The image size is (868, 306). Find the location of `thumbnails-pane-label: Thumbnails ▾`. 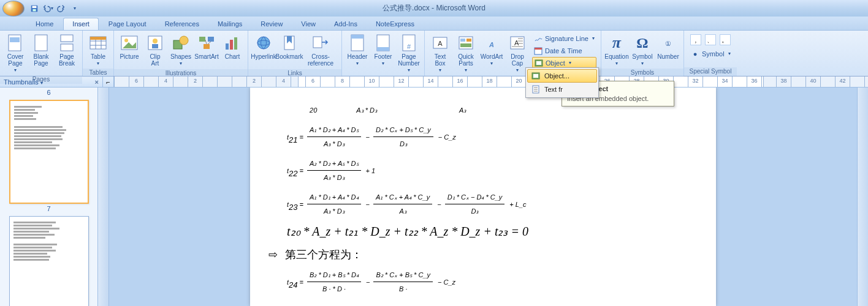

thumbnails-pane-label: Thumbnails ▾ is located at coordinates (45, 82).